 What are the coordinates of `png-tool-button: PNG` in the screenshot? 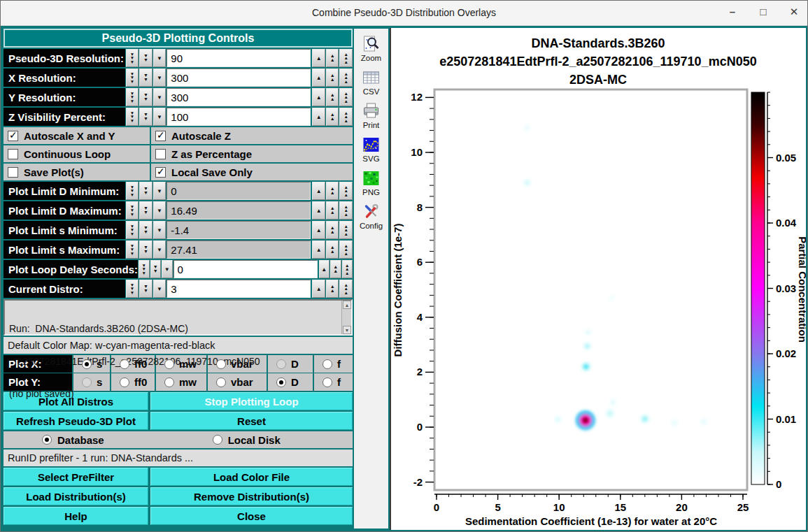 It's located at (371, 183).